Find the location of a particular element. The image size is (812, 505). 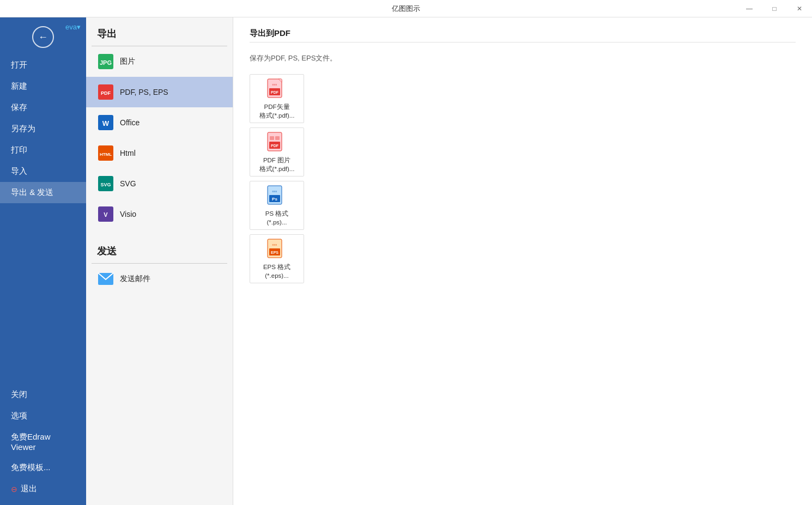

export-item-email: 发送邮件 is located at coordinates (159, 279).